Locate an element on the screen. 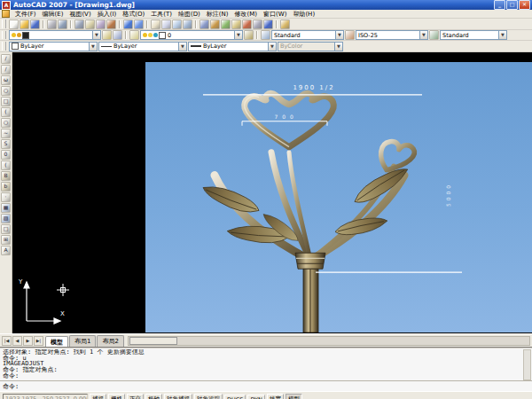 The image size is (532, 399). polyline-icon: ω is located at coordinates (5, 80).